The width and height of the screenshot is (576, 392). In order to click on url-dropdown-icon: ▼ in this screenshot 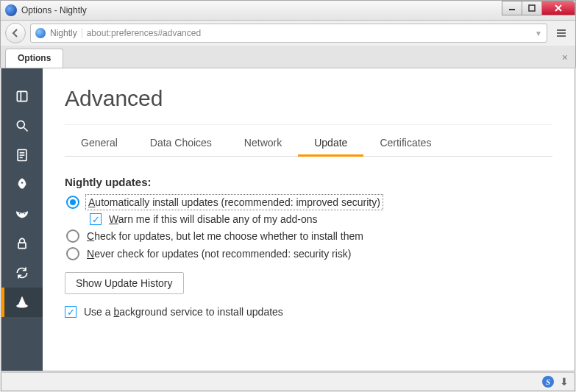, I will do `click(538, 34)`.